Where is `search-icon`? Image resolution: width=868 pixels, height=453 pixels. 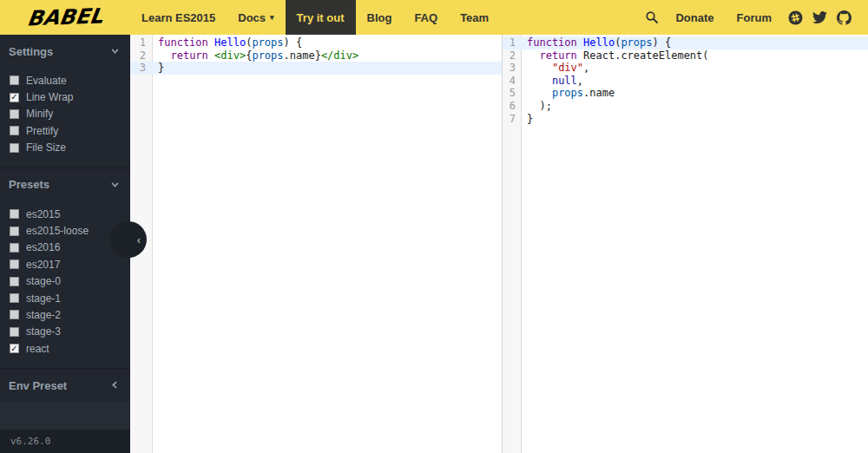 search-icon is located at coordinates (652, 17).